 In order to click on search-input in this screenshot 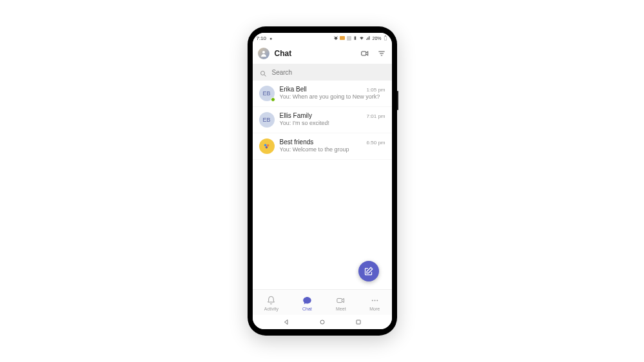, I will do `click(329, 72)`.